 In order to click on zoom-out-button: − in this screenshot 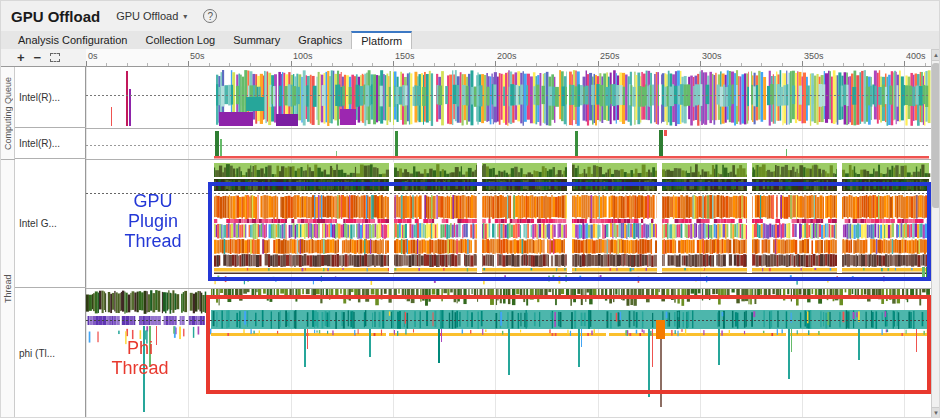, I will do `click(38, 58)`.